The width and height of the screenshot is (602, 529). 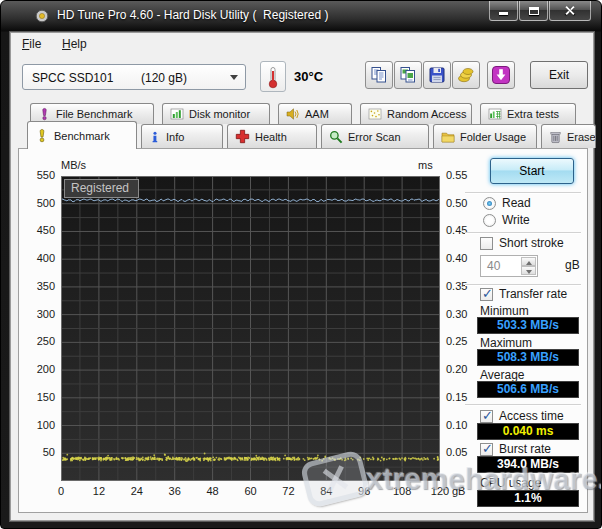 I want to click on capture-button, so click(x=501, y=75).